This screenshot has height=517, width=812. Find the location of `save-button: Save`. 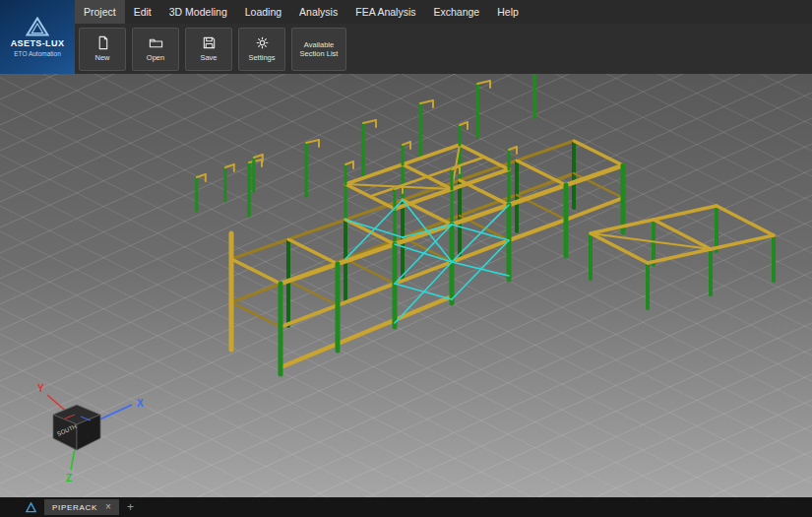

save-button: Save is located at coordinates (209, 49).